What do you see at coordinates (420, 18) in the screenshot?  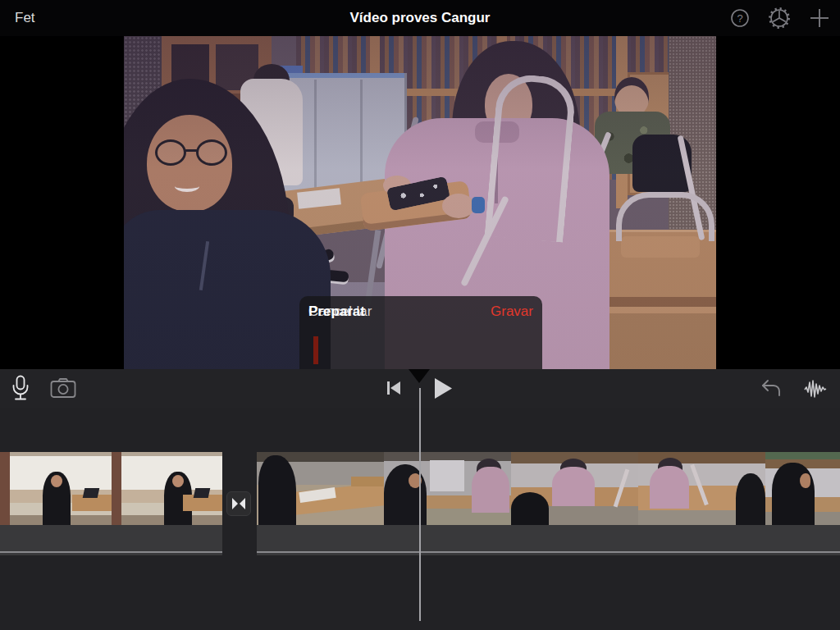 I see `top-navigation-bar: Fet Vídeo proves Cangur ?` at bounding box center [420, 18].